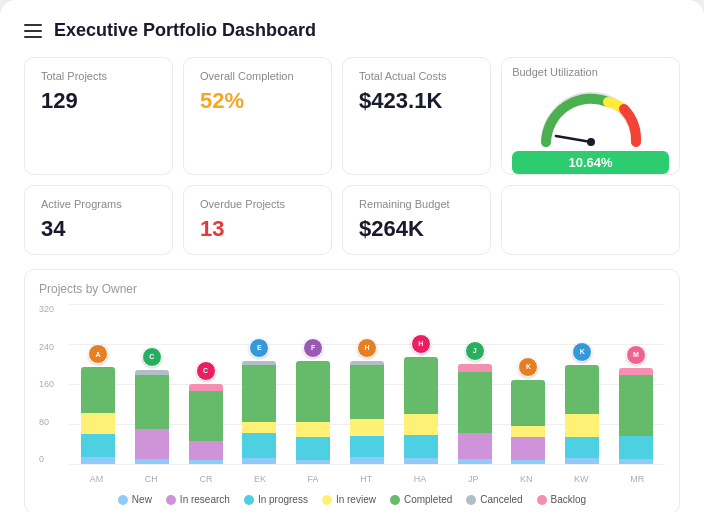  I want to click on avatar: J, so click(475, 351).